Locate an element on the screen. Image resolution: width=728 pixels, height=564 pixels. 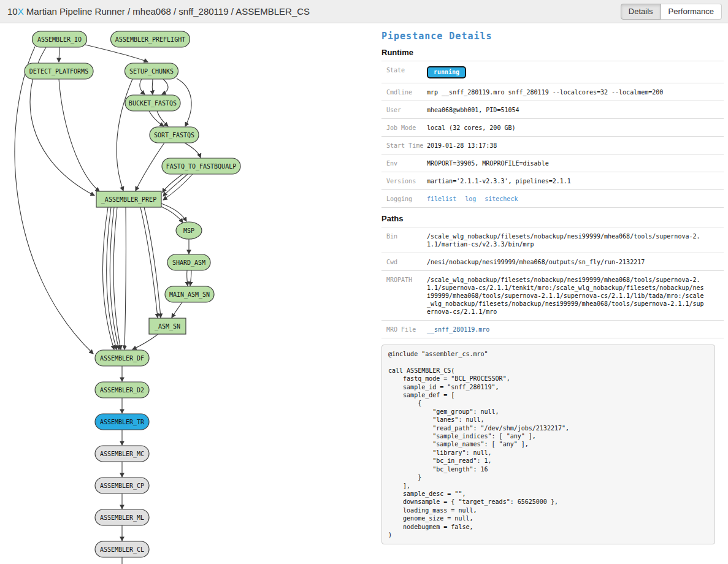
edge-fastq-to-fastbqualp-to--assembler-prep is located at coordinates (175, 185).